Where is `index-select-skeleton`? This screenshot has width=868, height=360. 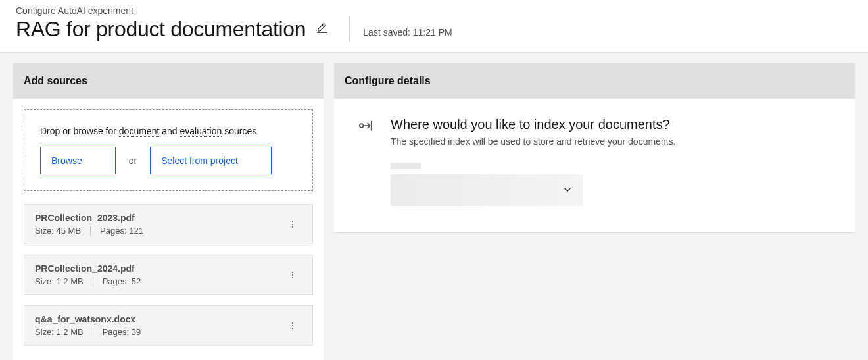 index-select-skeleton is located at coordinates (487, 190).